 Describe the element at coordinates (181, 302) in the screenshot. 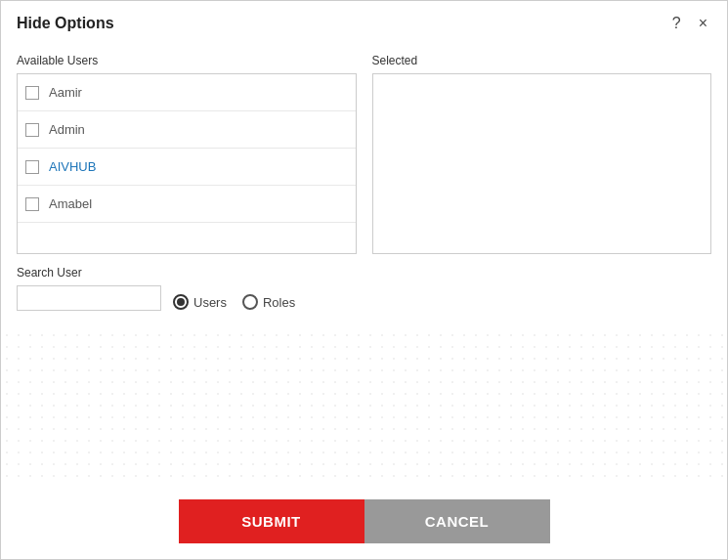

I see `radio-users-circle` at that location.